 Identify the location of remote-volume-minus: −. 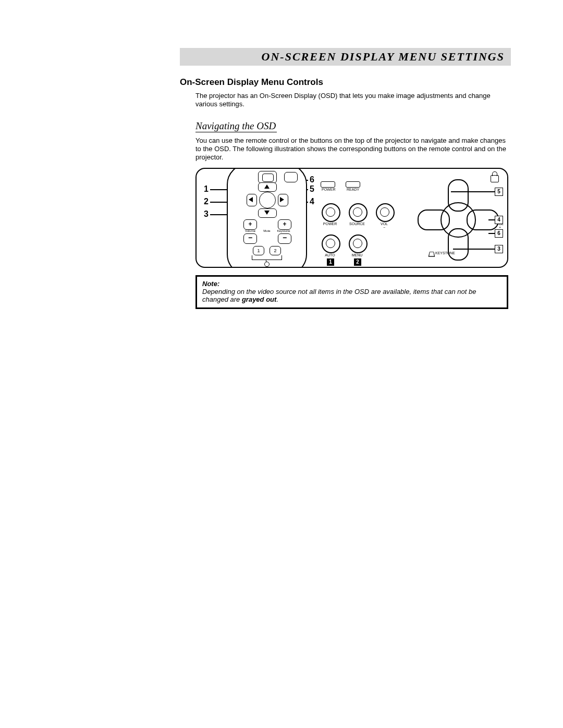
(250, 239).